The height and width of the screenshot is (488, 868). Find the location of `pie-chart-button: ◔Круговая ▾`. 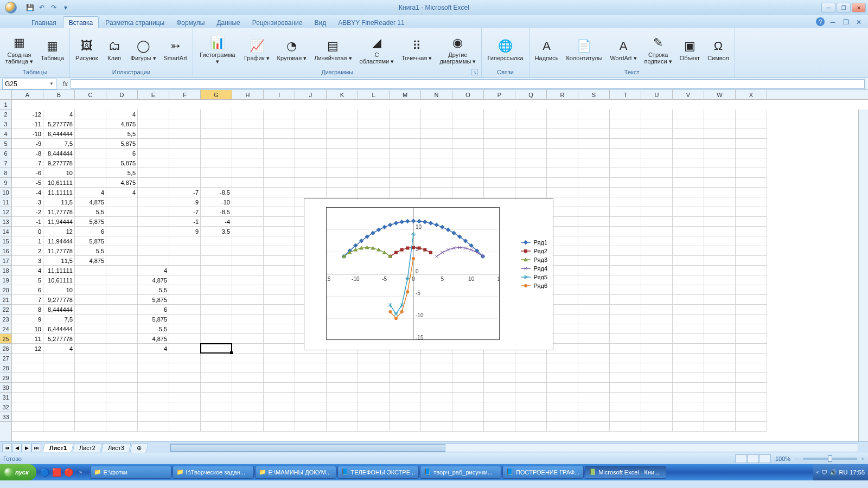

pie-chart-button: ◔Круговая ▾ is located at coordinates (292, 49).